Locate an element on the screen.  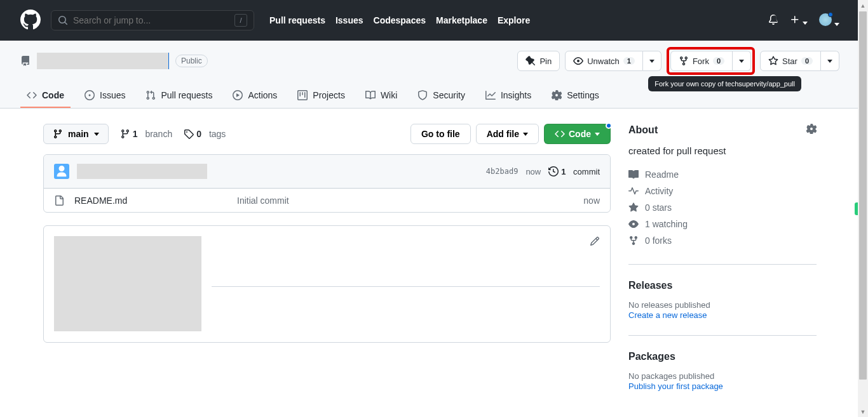
tab-insights: Insights is located at coordinates (508, 96).